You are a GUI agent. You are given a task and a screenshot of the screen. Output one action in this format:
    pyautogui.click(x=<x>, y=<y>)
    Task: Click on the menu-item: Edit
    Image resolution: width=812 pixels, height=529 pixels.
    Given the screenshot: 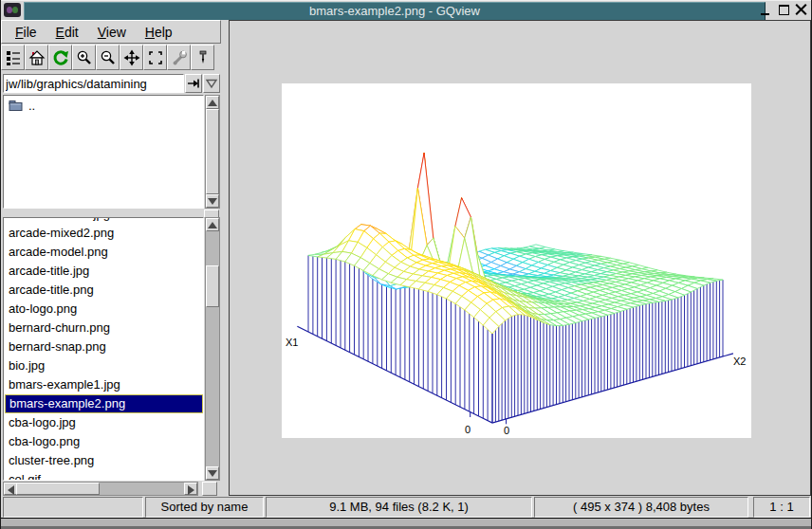 What is the action you would take?
    pyautogui.click(x=67, y=32)
    